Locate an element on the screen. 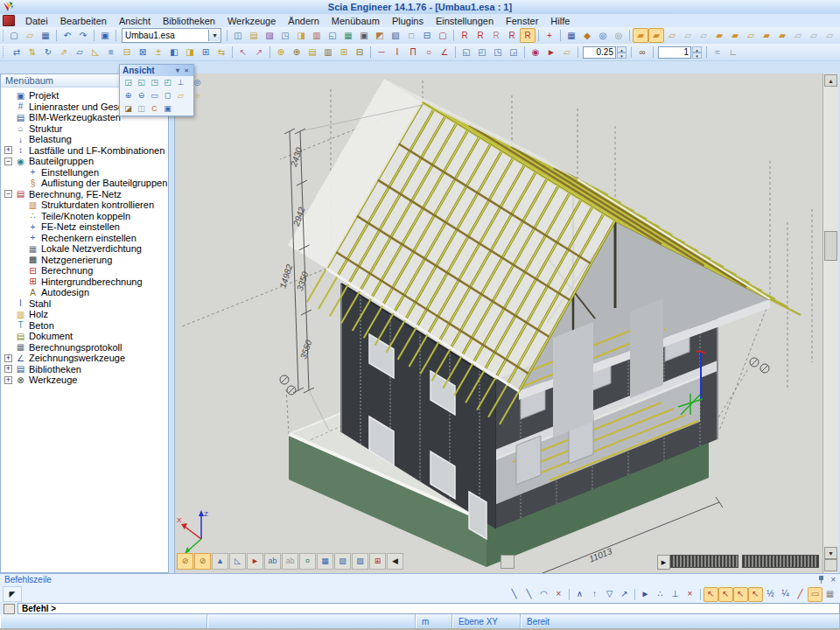 This screenshot has width=840, height=630. clip-planes-icon: ⊘ is located at coordinates (203, 562).